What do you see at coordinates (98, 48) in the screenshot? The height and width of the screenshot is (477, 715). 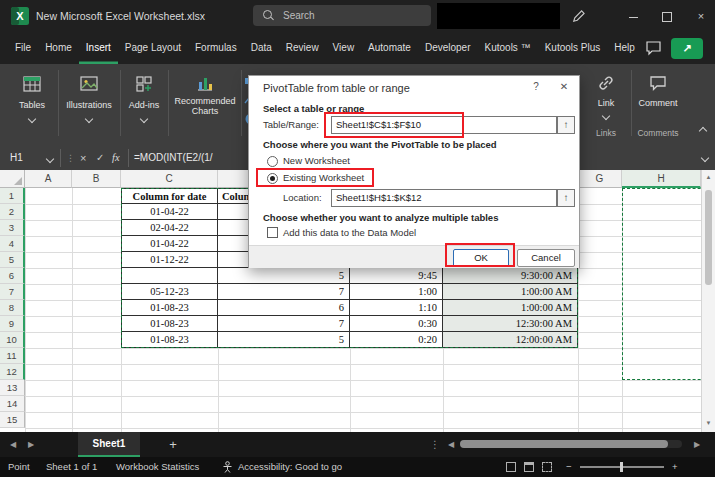 I see `ribbon-tab-insert: Insert` at bounding box center [98, 48].